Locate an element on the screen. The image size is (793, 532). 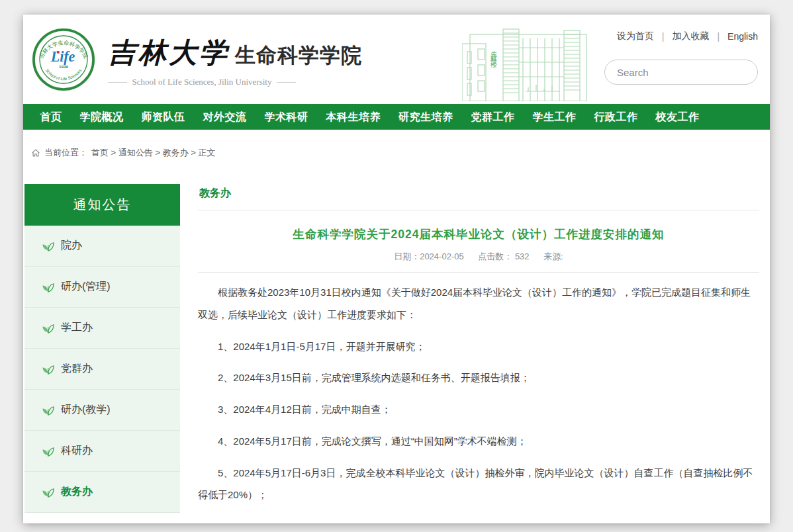
building-label: 生命科学楼 is located at coordinates (494, 57).